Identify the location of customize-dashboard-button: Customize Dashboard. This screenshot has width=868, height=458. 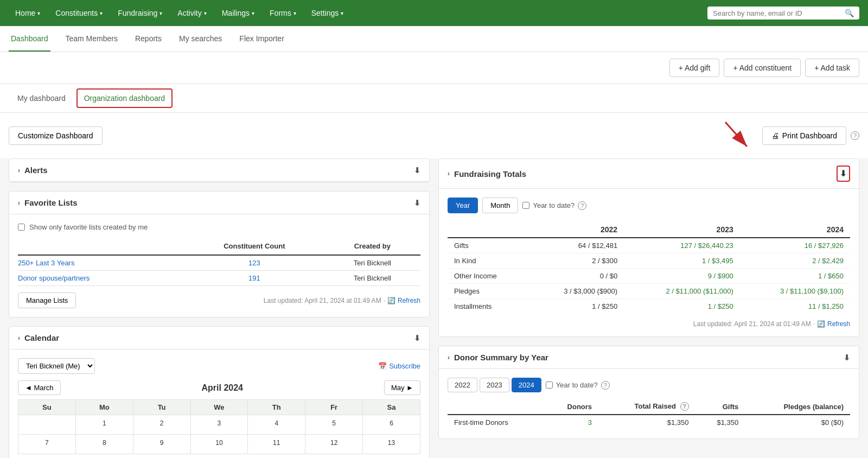
(55, 136).